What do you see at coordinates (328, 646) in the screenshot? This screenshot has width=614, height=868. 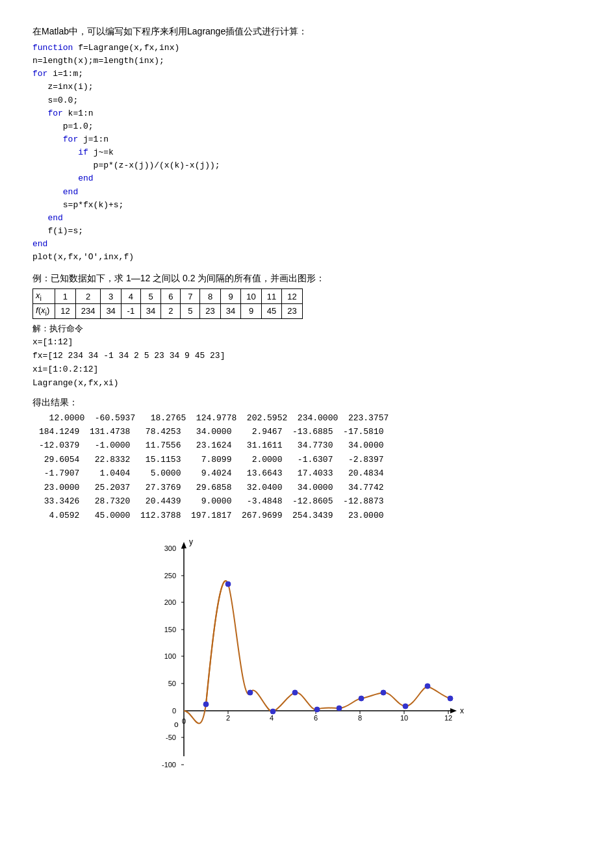 I see `curve-path` at bounding box center [328, 646].